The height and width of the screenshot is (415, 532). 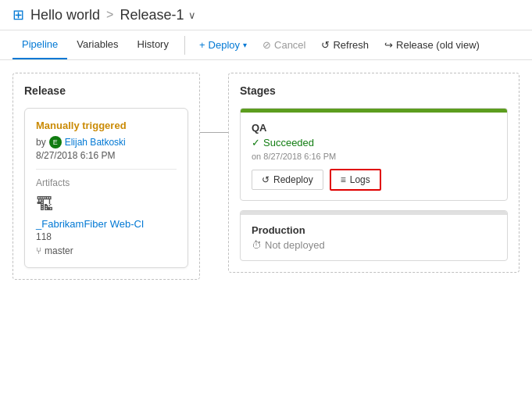 I want to click on triggered-title: Manually triggered, so click(x=106, y=125).